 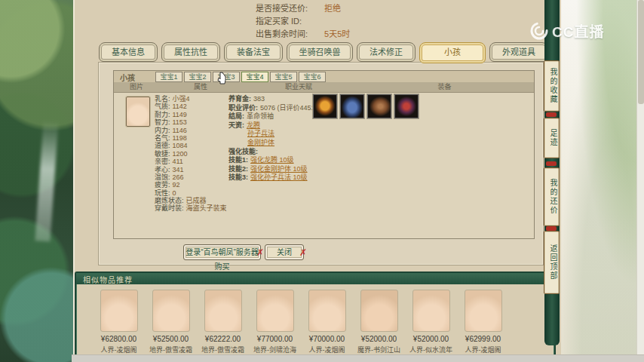 I want to click on tab-child: 小孩, so click(x=452, y=53).